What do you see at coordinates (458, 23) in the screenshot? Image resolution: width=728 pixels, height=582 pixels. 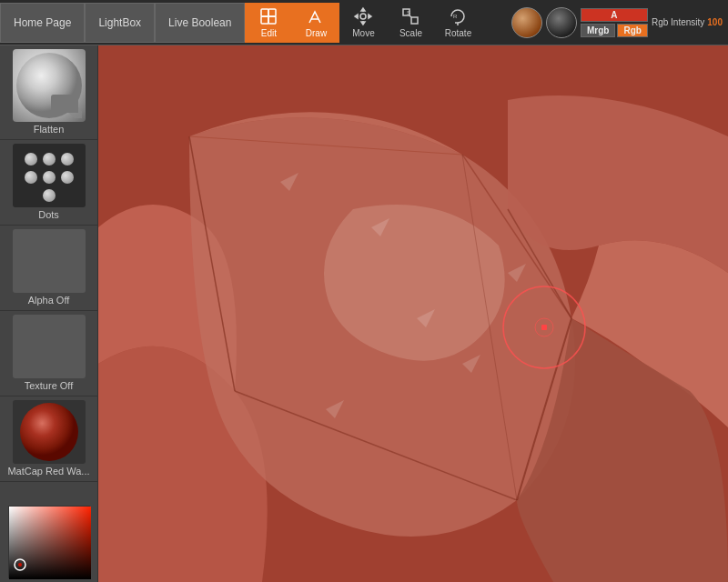 I see `rotate-button: R Rotate` at bounding box center [458, 23].